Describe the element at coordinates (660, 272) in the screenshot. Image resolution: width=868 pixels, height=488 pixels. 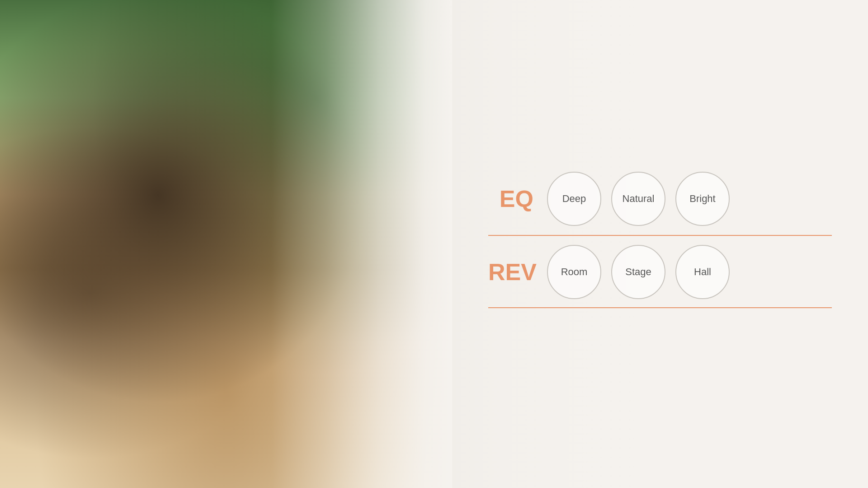
I see `rev-section: REV Room Stage Hall` at that location.